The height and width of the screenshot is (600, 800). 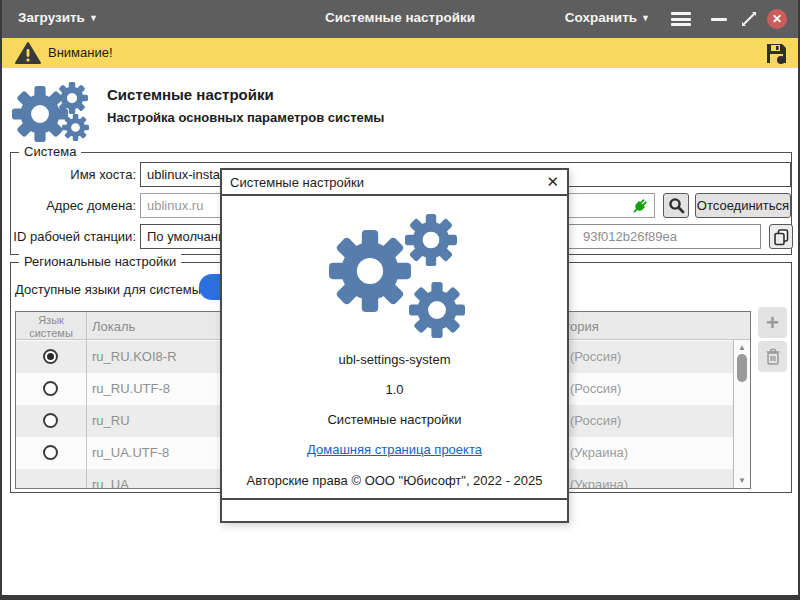 What do you see at coordinates (111, 420) in the screenshot?
I see `locale-cell: ru_RU` at bounding box center [111, 420].